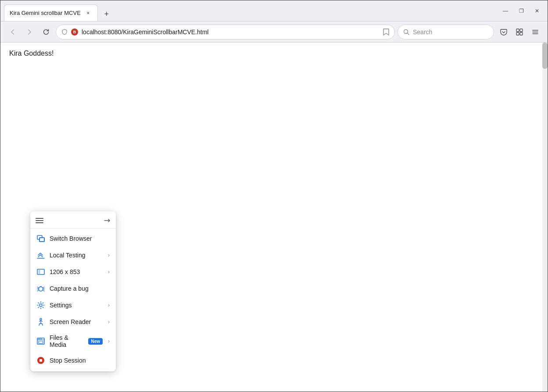 The height and width of the screenshot is (392, 548). I want to click on browser-tab: Kira Gemini scrollbar MCVE ×, so click(51, 13).